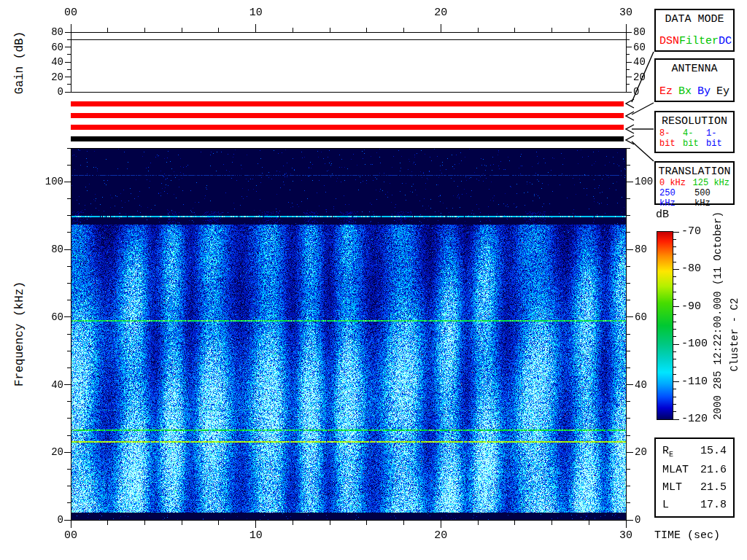 The width and height of the screenshot is (747, 560). What do you see at coordinates (671, 139) in the screenshot?
I see `legend-item: 8-bit` at bounding box center [671, 139].